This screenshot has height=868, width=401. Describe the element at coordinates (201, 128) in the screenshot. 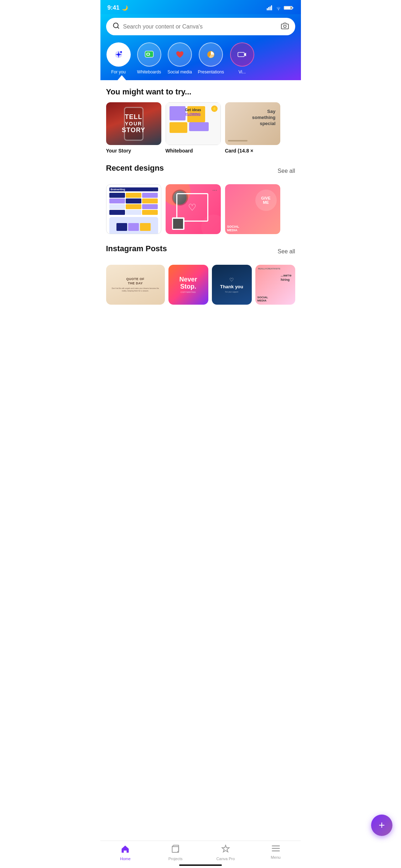

I see `try-cards-row: TELL YOUR STORY Your Story` at that location.